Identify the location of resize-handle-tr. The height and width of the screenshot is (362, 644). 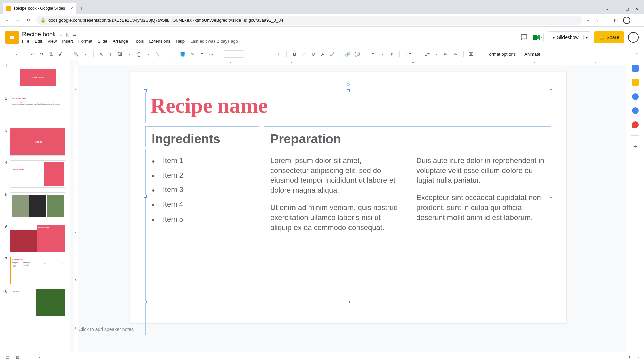
(551, 91).